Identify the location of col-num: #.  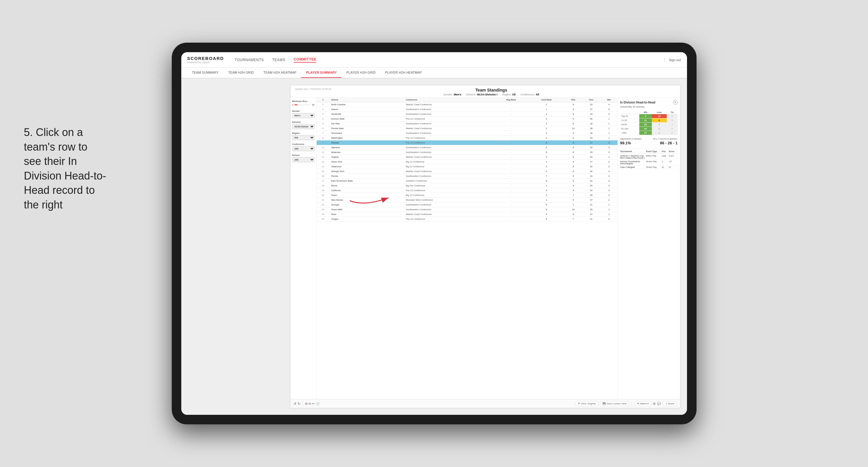
(323, 100).